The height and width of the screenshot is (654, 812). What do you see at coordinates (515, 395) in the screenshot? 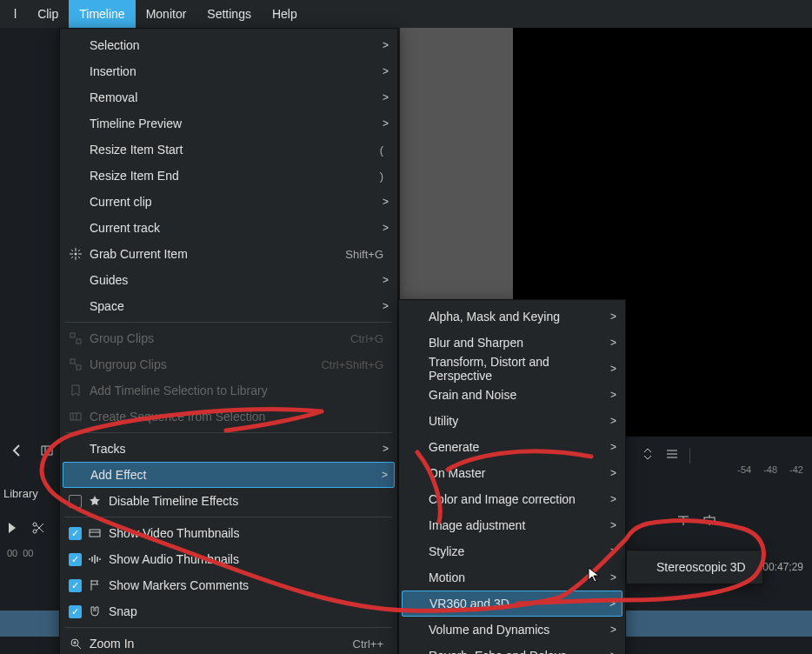
I see `menu-item-label: Grain and Noise` at bounding box center [515, 395].